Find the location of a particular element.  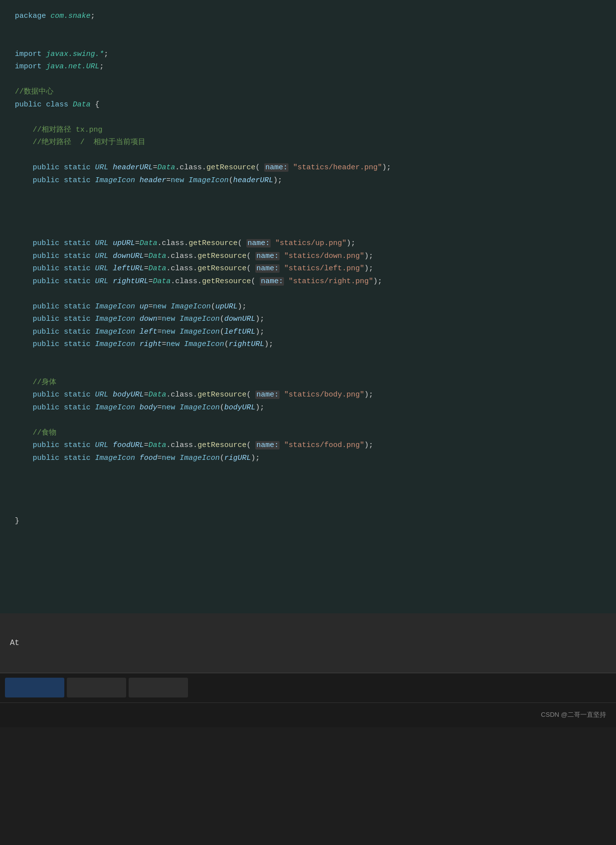

code-line: public static URL foodURL=Data.class.get… is located at coordinates (308, 446).